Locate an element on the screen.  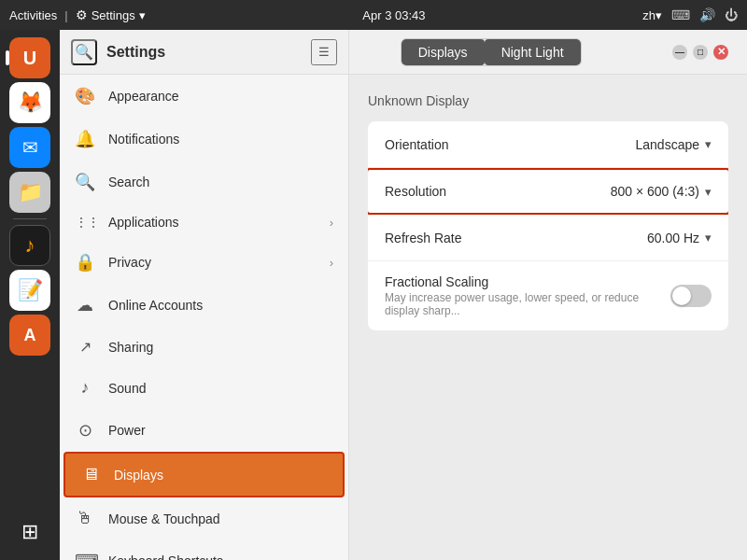
orientation-value: Landscape is located at coordinates (667, 145).